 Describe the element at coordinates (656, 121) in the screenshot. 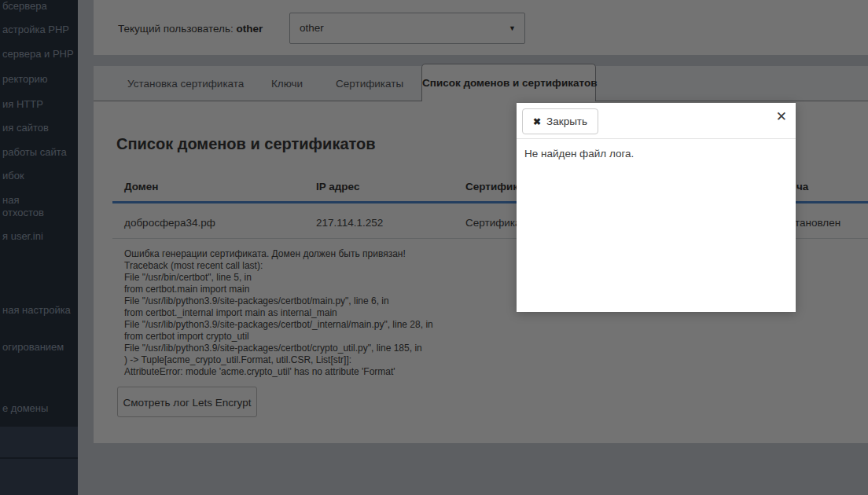

I see `log-modal-header: ✖ Закрыть ✕` at that location.